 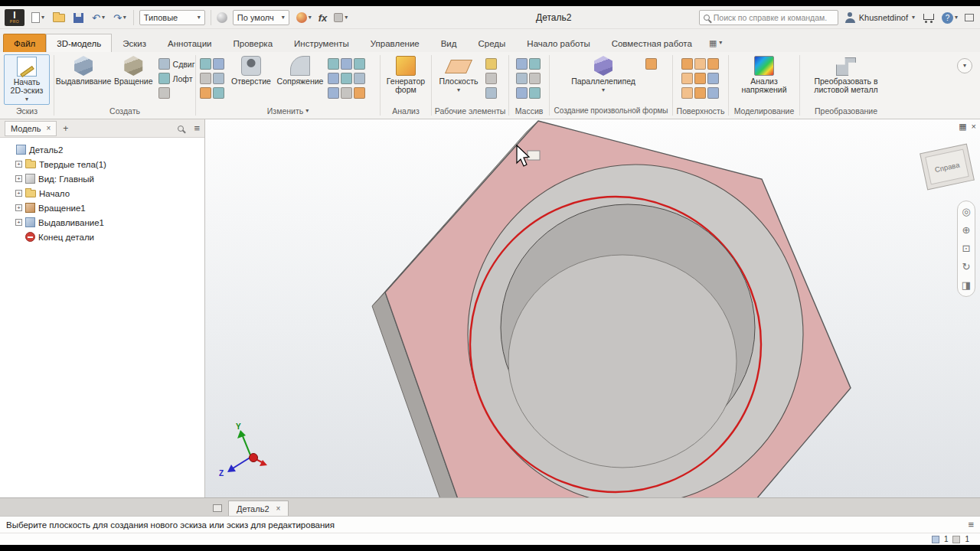 What do you see at coordinates (300, 70) in the screenshot?
I see `fillet-button: Сопряжение` at bounding box center [300, 70].